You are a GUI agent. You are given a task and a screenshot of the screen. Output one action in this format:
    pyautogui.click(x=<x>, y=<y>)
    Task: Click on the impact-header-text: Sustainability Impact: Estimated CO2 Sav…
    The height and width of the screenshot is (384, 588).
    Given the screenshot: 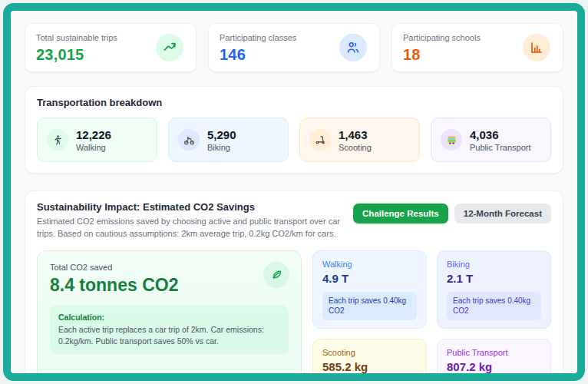 What is the action you would take?
    pyautogui.click(x=195, y=221)
    